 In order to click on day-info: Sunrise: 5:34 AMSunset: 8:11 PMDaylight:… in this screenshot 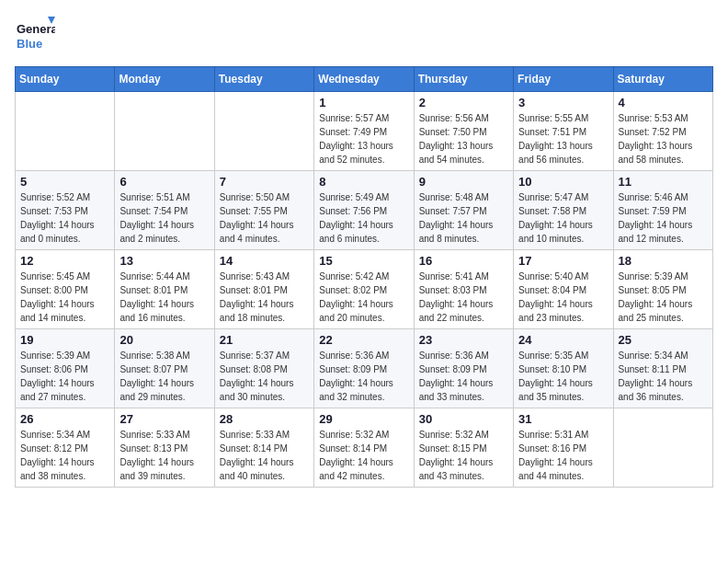, I will do `click(664, 376)`.